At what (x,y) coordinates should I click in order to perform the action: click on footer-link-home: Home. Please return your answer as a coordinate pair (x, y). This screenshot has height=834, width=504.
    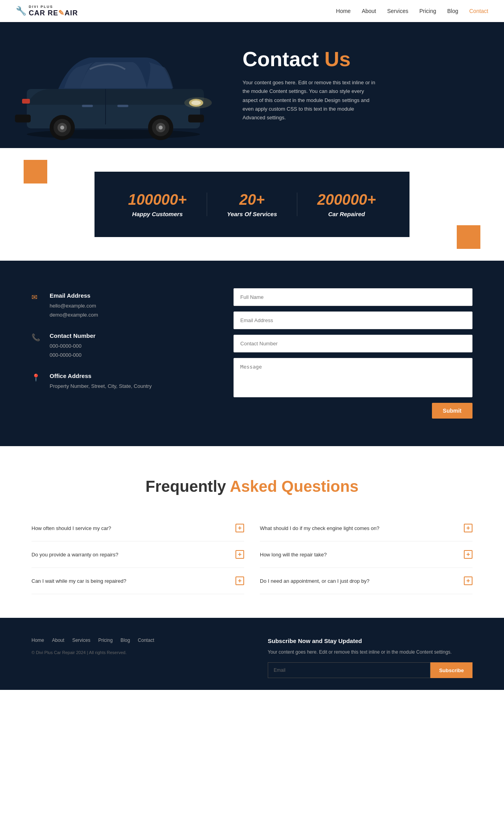
    Looking at the image, I should click on (38, 640).